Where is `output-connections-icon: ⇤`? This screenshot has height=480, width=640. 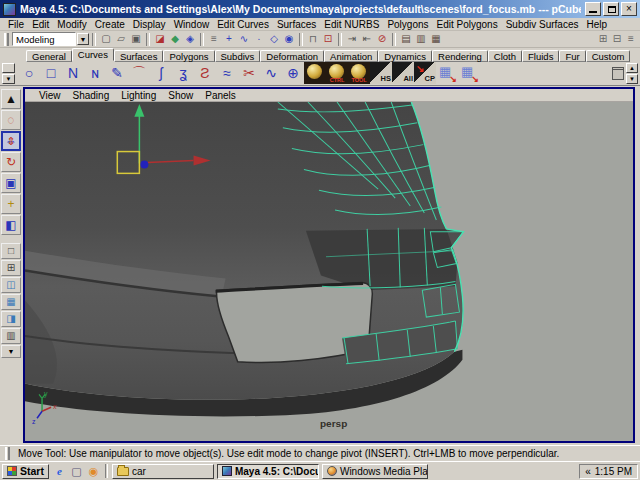
output-connections-icon: ⇤ is located at coordinates (367, 39).